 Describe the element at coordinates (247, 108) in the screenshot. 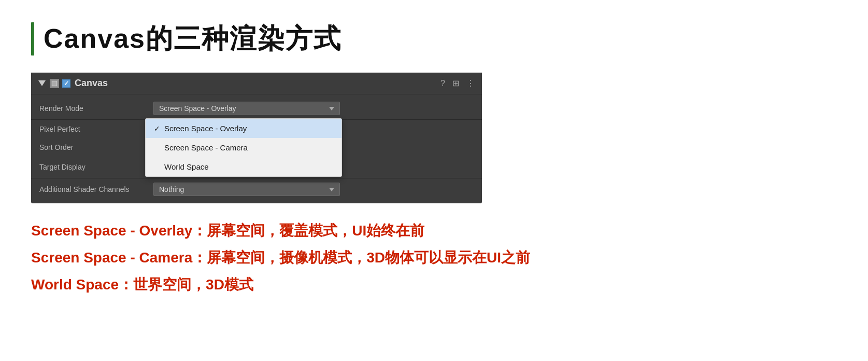

I see `render-mode-dropdown: Screen Space - Overlay` at that location.